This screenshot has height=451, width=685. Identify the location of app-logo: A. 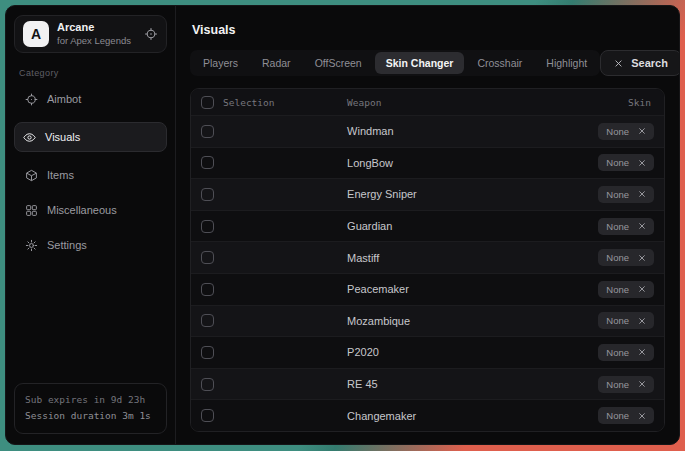
(36, 34).